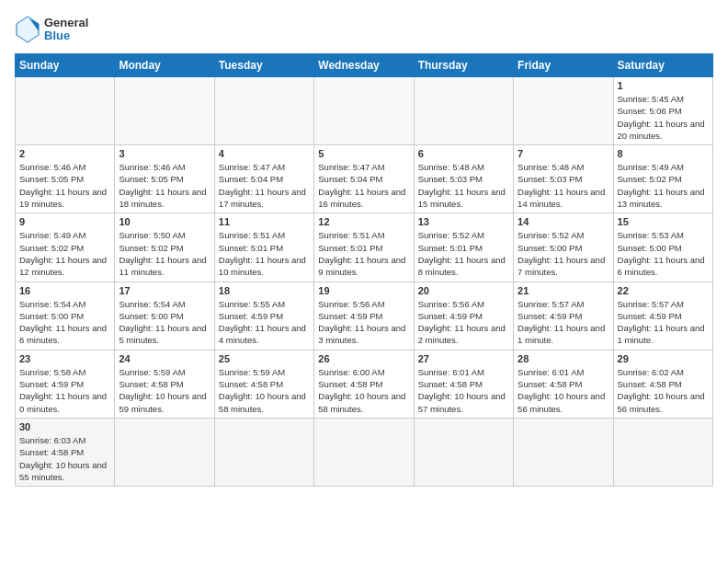 The width and height of the screenshot is (728, 563). What do you see at coordinates (463, 254) in the screenshot?
I see `day-info: Sunrise: 5:52 AMSunset: 5:01 PMDaylight:…` at bounding box center [463, 254].